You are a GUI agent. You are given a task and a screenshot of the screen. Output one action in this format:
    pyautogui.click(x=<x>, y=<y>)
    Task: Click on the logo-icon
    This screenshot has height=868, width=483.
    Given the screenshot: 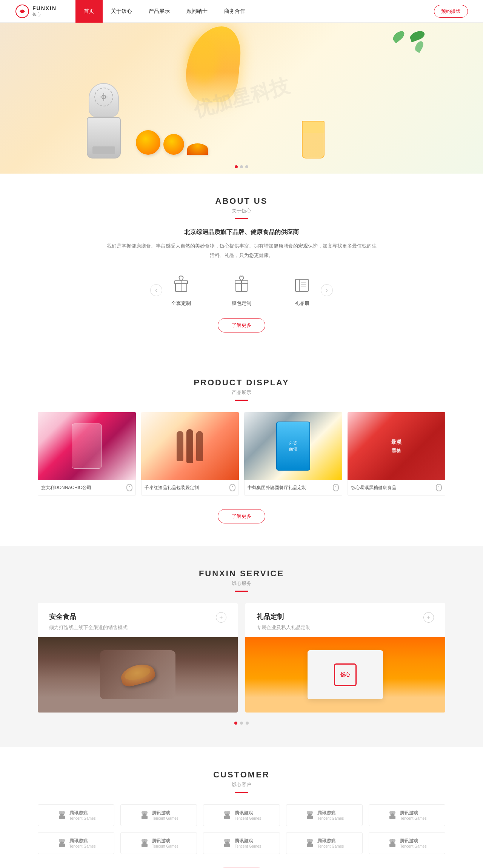 What is the action you would take?
    pyautogui.click(x=22, y=11)
    